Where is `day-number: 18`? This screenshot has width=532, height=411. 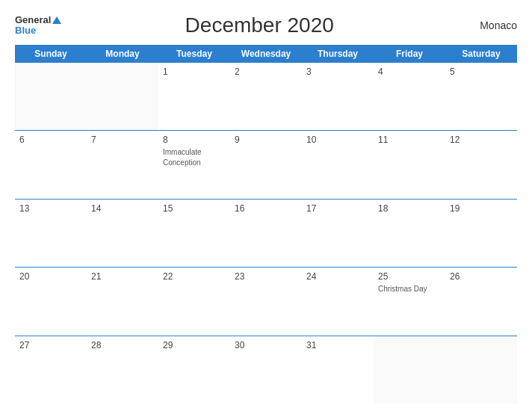 day-number: 18 is located at coordinates (409, 208).